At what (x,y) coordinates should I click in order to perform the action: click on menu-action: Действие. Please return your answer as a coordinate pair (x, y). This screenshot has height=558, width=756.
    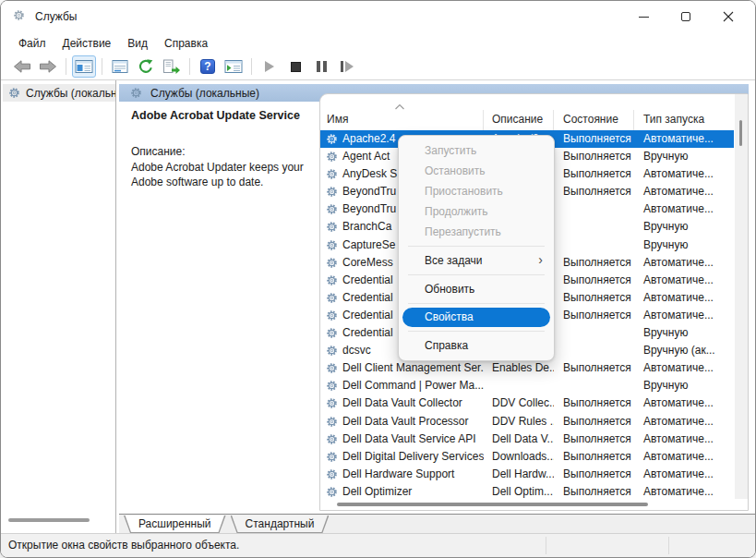
    Looking at the image, I should click on (87, 43).